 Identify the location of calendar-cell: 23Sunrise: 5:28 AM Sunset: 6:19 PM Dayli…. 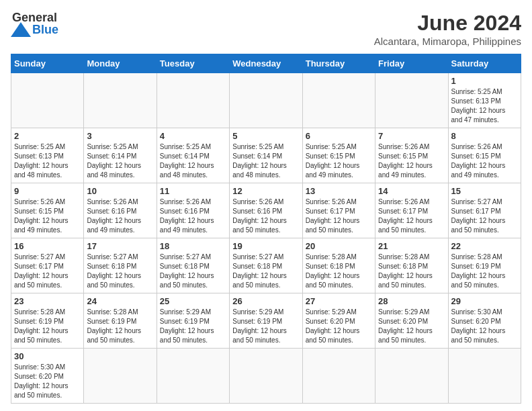
(48, 321).